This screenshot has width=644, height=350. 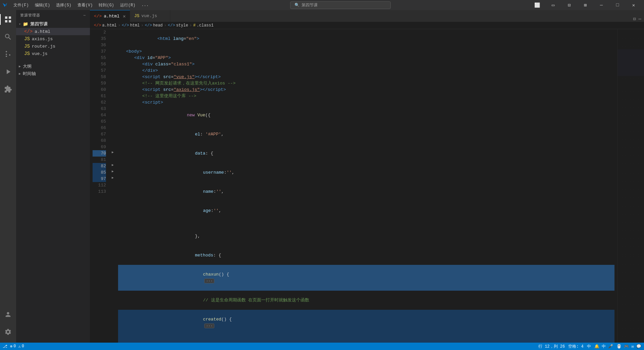 What do you see at coordinates (27, 39) in the screenshot?
I see `js-icon-axios: JS` at bounding box center [27, 39].